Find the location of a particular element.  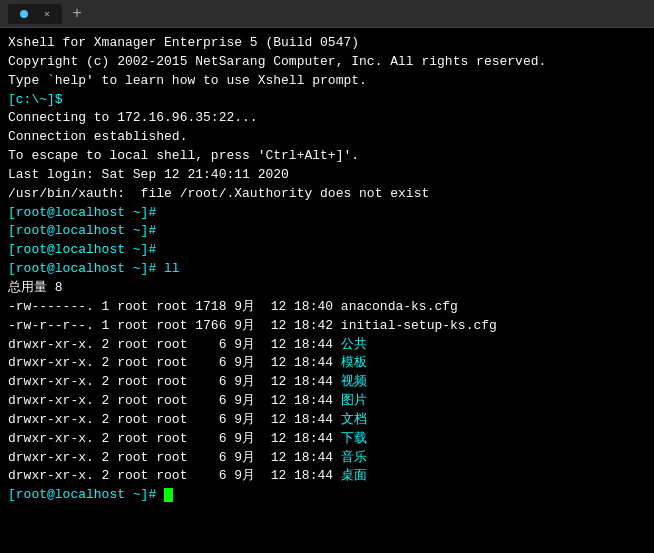

terminal-line: -rw-r--r--. 1 root root 1766 9月 12 18:42… is located at coordinates (327, 326).